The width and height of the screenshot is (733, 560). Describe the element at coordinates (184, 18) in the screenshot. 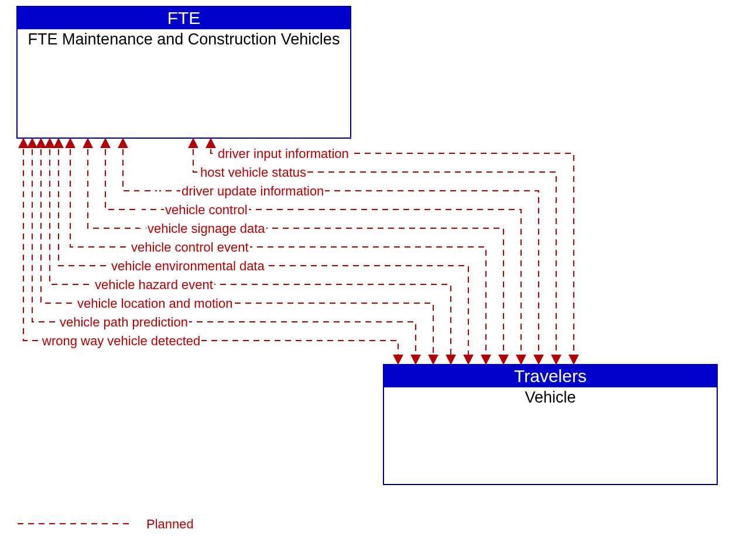

I see `entity-header-fte: FTE` at that location.